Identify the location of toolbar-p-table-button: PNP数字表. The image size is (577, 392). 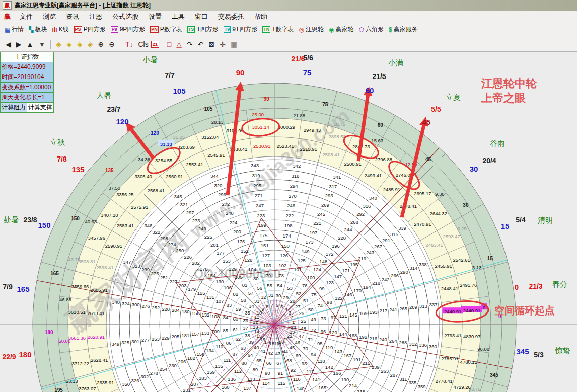
(166, 29).